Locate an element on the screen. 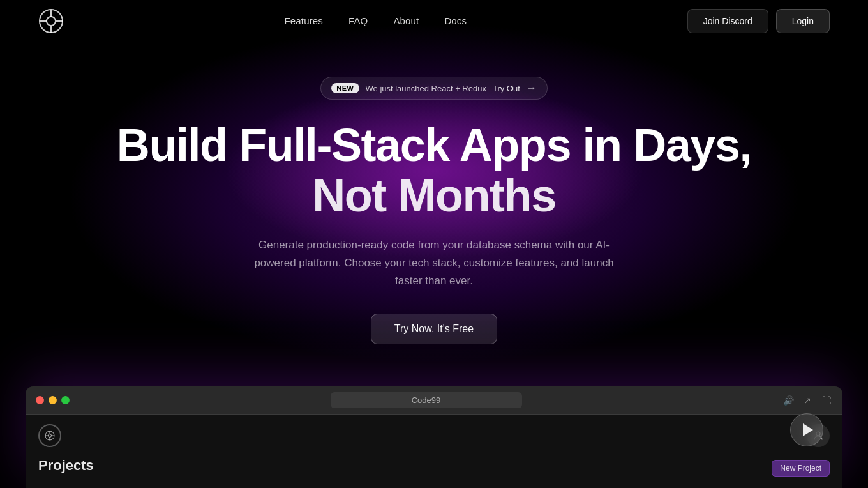 The height and width of the screenshot is (488, 868). window-body: Projects New Project is located at coordinates (434, 451).